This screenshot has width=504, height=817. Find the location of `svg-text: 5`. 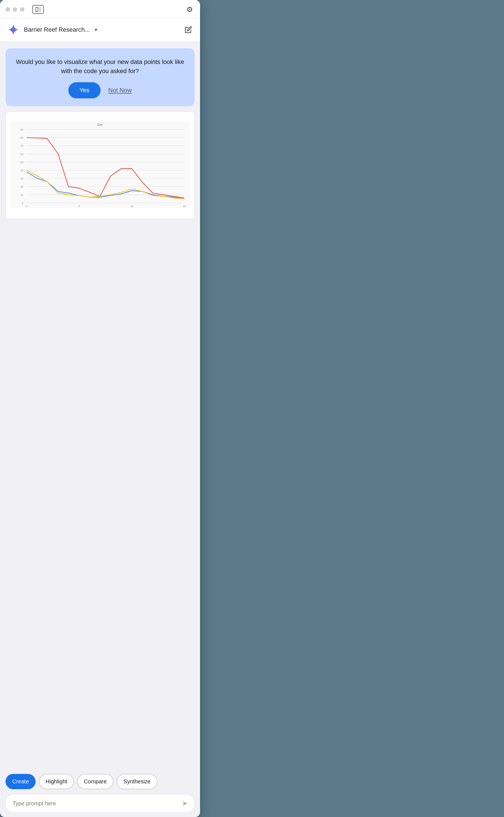

svg-text: 5 is located at coordinates (79, 206).